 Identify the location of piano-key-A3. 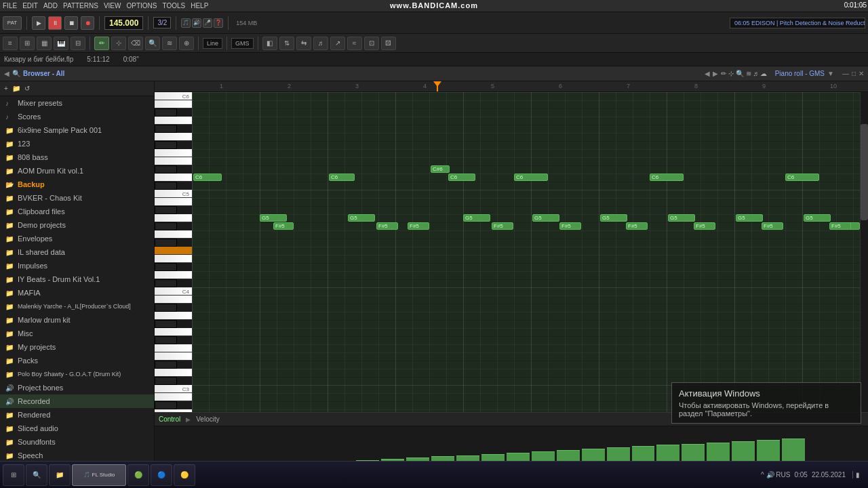
(174, 316).